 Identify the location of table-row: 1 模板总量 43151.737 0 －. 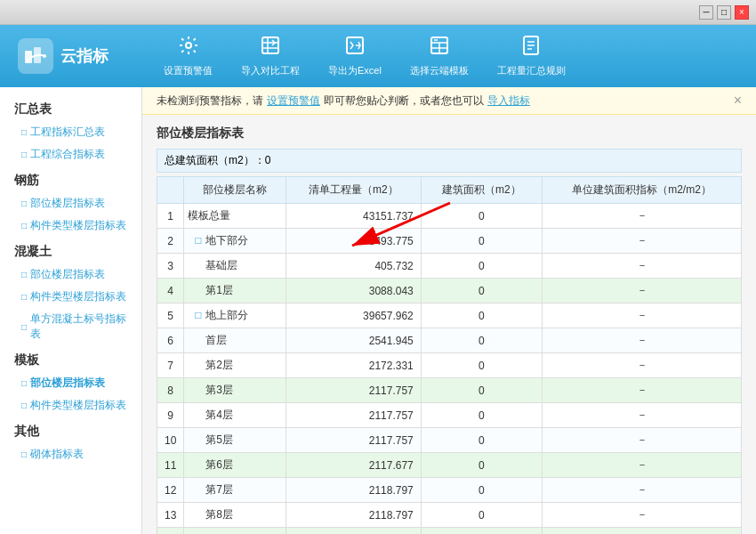
(450, 216).